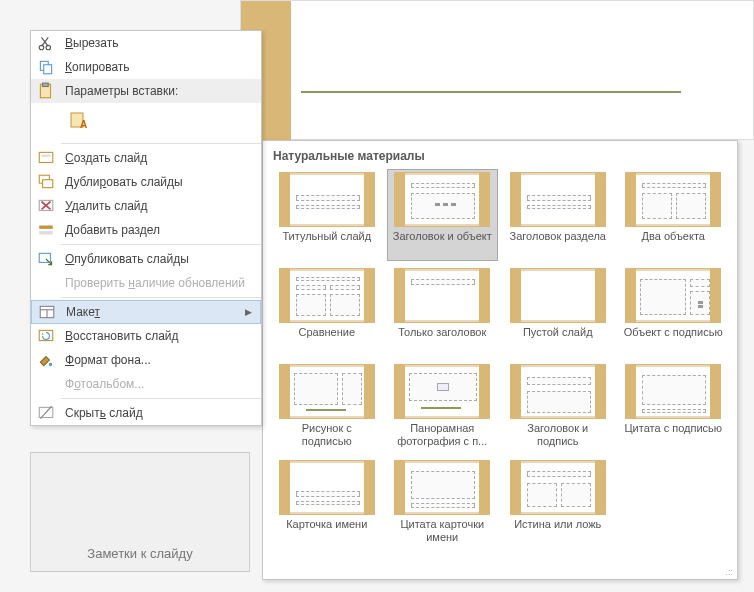 Image resolution: width=754 pixels, height=592 pixels. Describe the element at coordinates (159, 182) in the screenshot. I see `menu-duplicate-label: Дублировать слайды` at that location.